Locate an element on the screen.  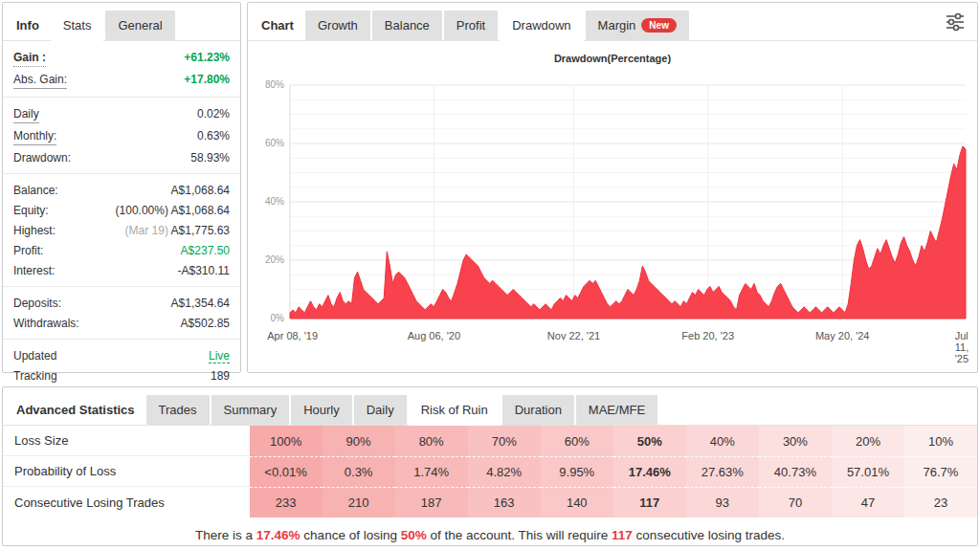
stat-value: 0.02% is located at coordinates (213, 114).